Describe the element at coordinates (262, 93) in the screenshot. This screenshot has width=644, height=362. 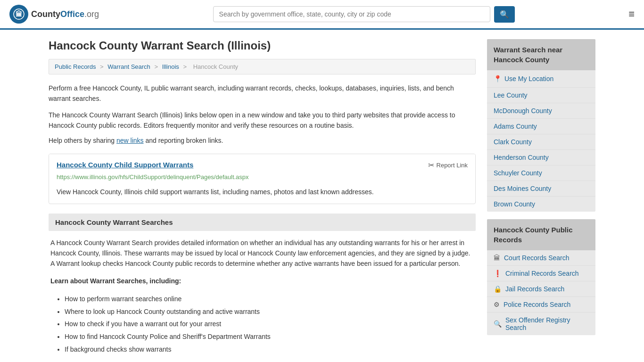
I see `description-1: Perform a free Hancock County, IL public…` at that location.